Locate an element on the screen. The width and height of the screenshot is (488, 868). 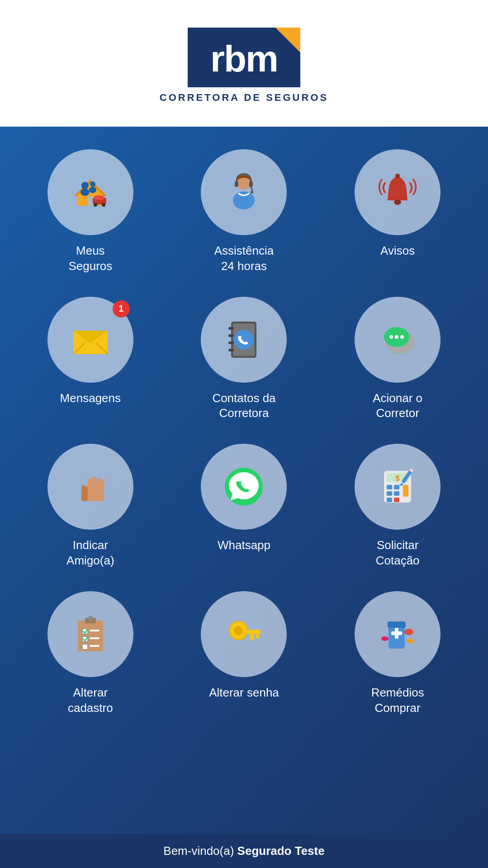
icon-circle-mensagens: 1 is located at coordinates (90, 340).